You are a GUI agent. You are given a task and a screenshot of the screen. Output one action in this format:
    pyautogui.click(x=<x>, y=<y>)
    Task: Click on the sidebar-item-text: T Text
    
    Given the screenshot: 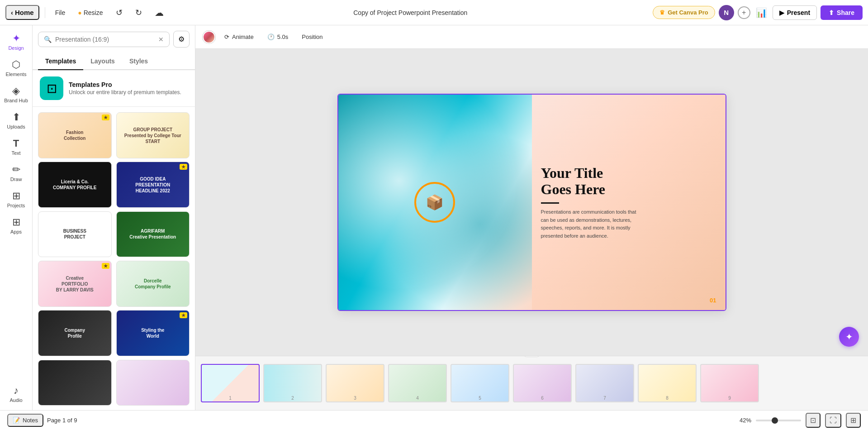 What is the action you would take?
    pyautogui.click(x=16, y=147)
    